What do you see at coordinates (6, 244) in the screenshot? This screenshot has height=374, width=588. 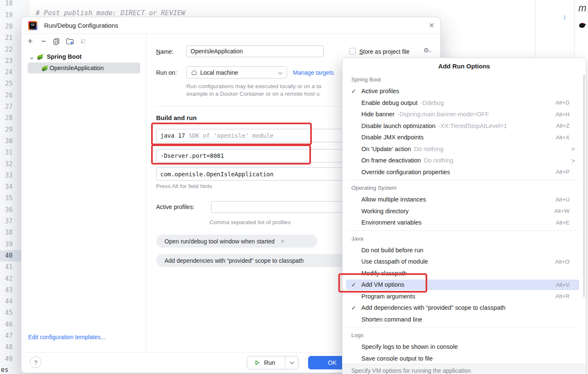 I see `line-number: 39` at bounding box center [6, 244].